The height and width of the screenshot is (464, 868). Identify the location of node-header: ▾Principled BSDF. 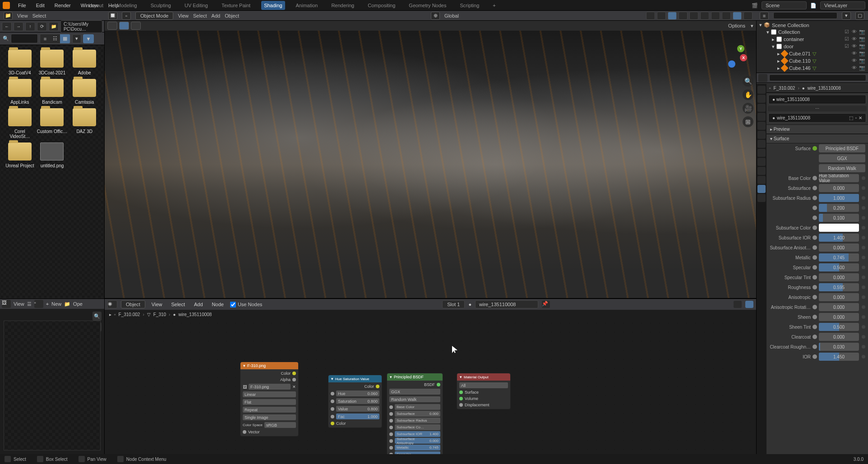
(415, 377).